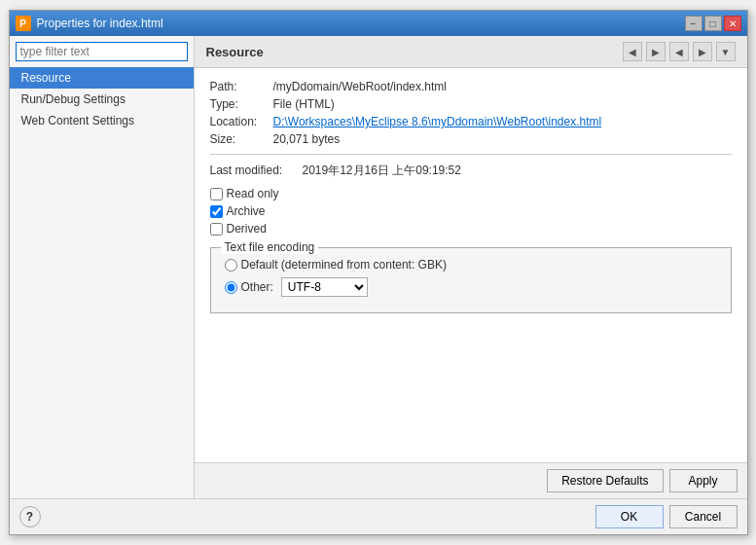 This screenshot has height=545, width=756. I want to click on footer-left: ?, so click(30, 517).